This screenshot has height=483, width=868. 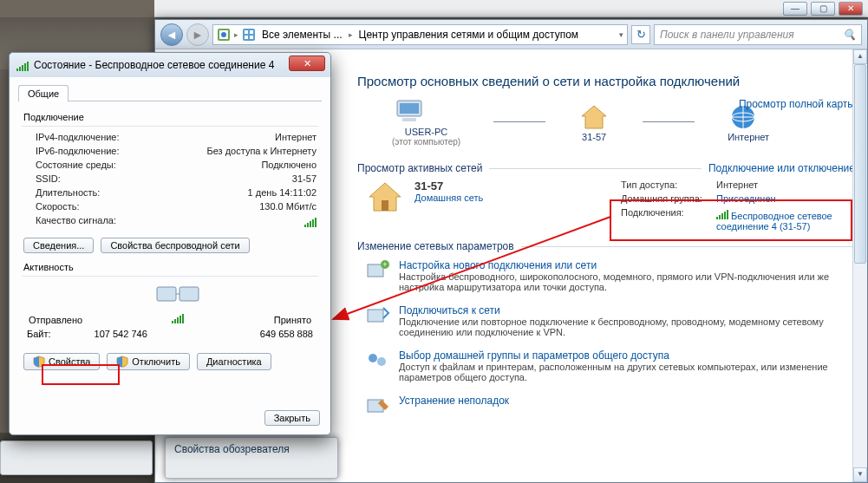 I want to click on homegroup-link: Присоединен, so click(x=746, y=199).